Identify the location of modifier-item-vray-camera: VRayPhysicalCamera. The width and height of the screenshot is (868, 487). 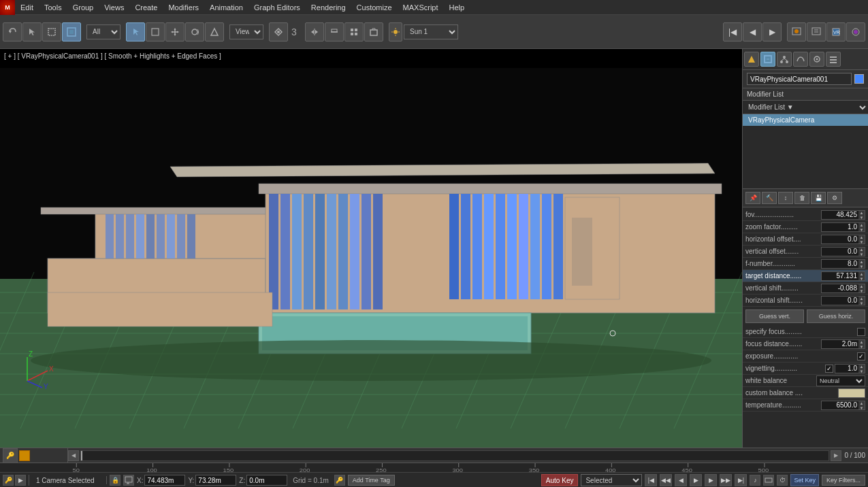
(805, 120).